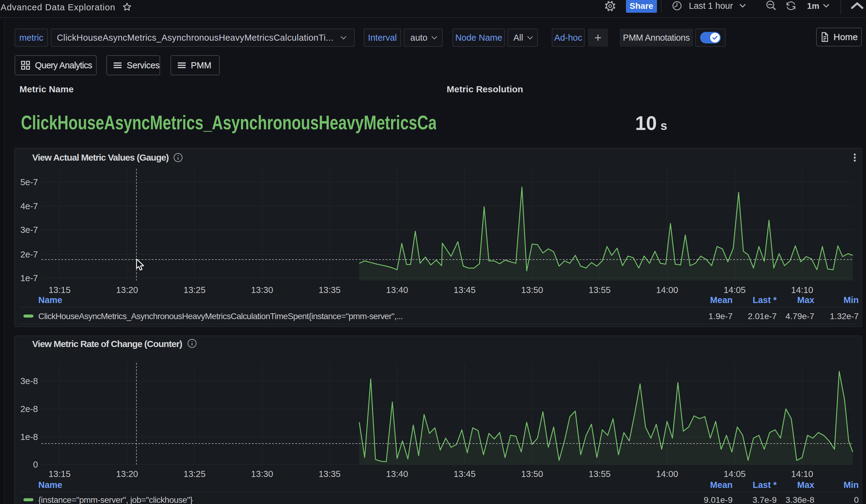 The image size is (866, 504). Describe the element at coordinates (813, 6) in the screenshot. I see `svg-text: 1m` at that location.